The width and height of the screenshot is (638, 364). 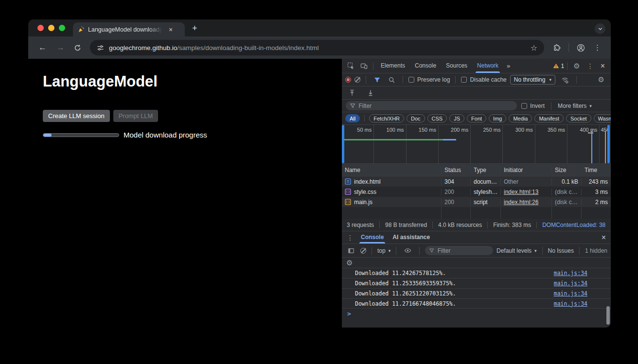 What do you see at coordinates (438, 119) in the screenshot?
I see `chip-css: CSS` at bounding box center [438, 119].